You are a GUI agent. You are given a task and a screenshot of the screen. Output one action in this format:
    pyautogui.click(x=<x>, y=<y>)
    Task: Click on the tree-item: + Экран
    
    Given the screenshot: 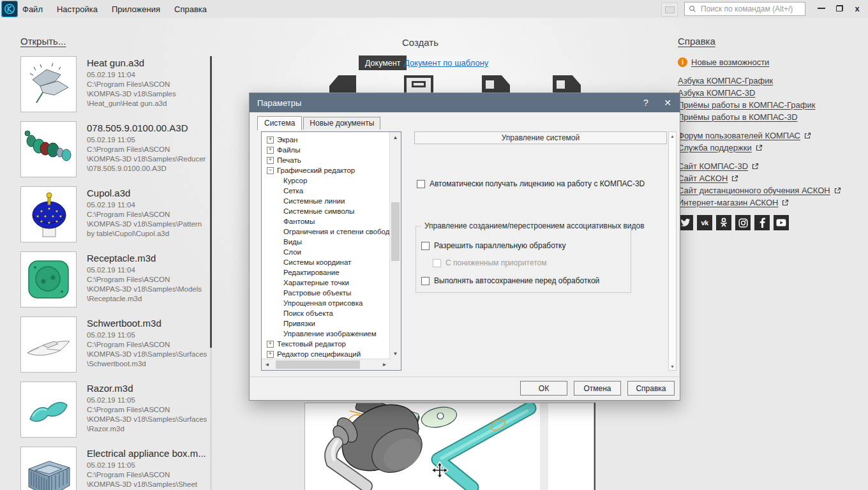 What is the action you would take?
    pyautogui.click(x=326, y=140)
    